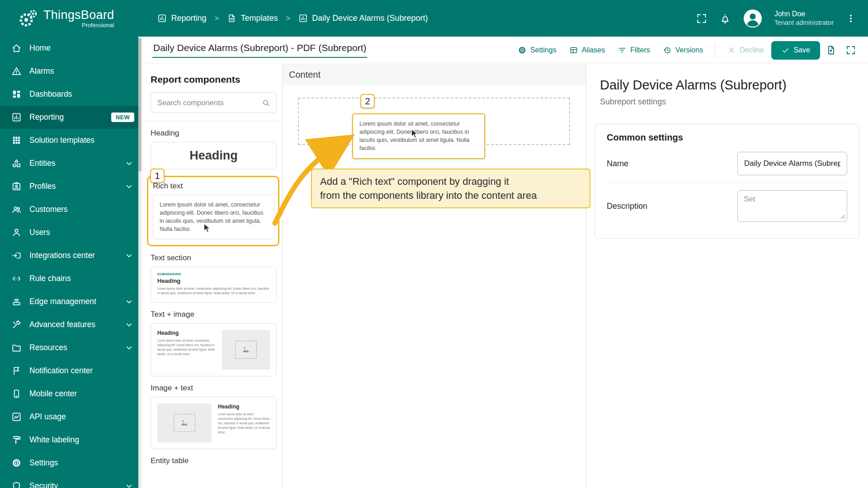 The height and width of the screenshot is (488, 868). Describe the element at coordinates (71, 481) in the screenshot. I see `sidebar-item-security: Security` at that location.